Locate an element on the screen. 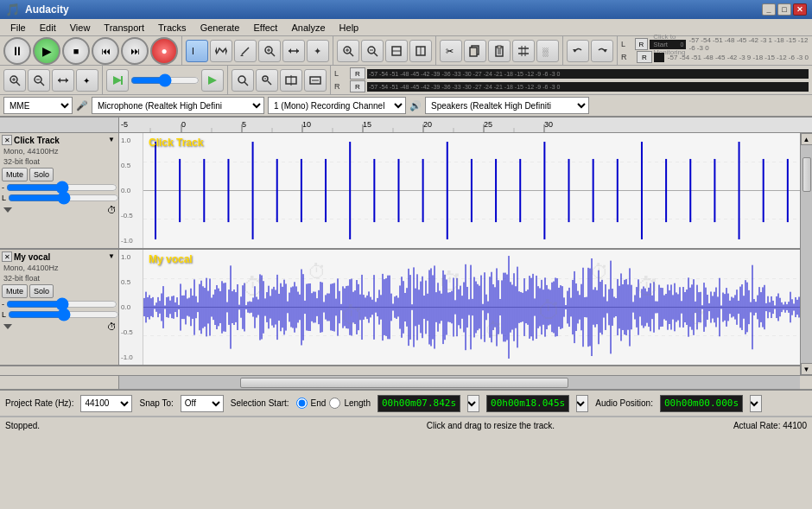  fit-vertically-button is located at coordinates (421, 51).